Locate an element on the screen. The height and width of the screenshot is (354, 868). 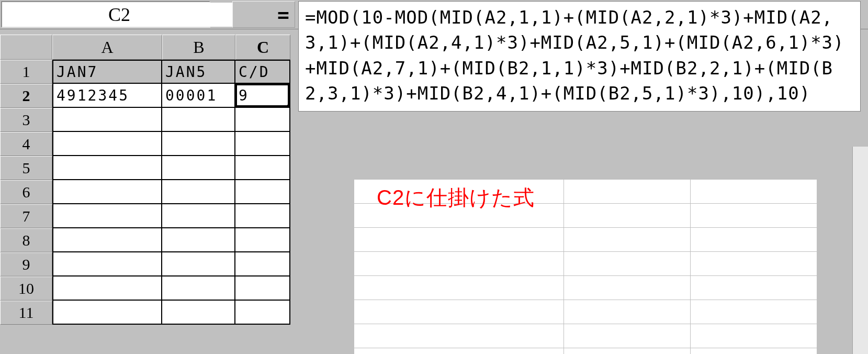
cell-B9 is located at coordinates (199, 264).